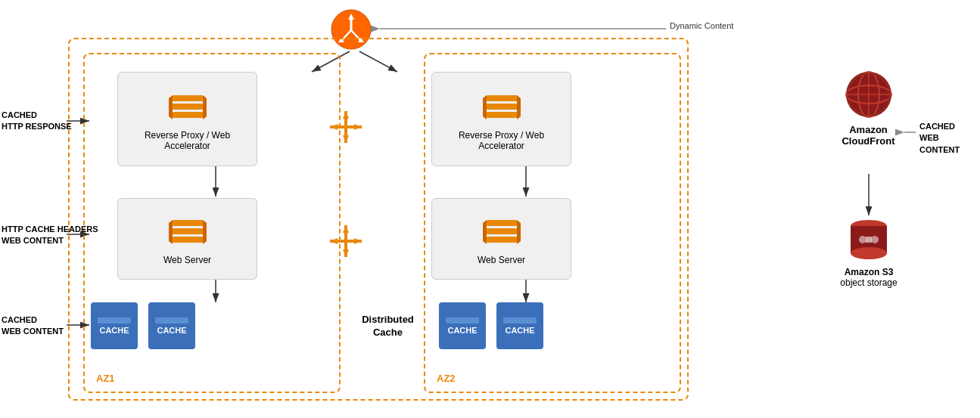  Describe the element at coordinates (114, 326) in the screenshot. I see `az1-cache-1: CACHE` at that location.